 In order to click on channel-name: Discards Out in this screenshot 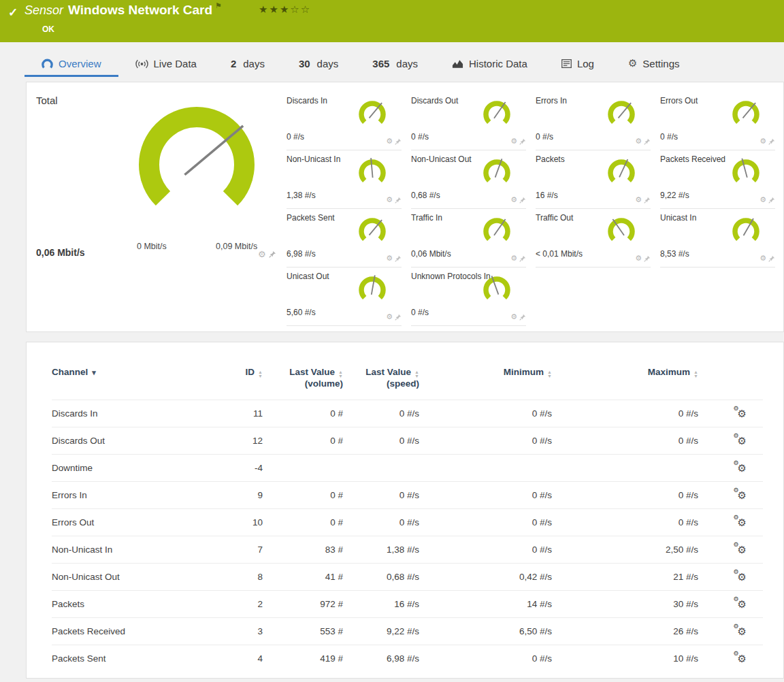, I will do `click(128, 441)`.